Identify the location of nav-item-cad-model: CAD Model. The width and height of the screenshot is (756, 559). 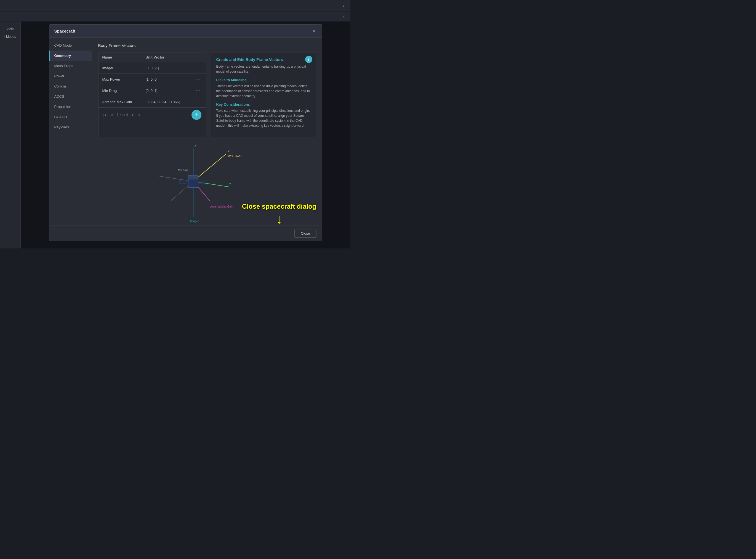
(71, 45).